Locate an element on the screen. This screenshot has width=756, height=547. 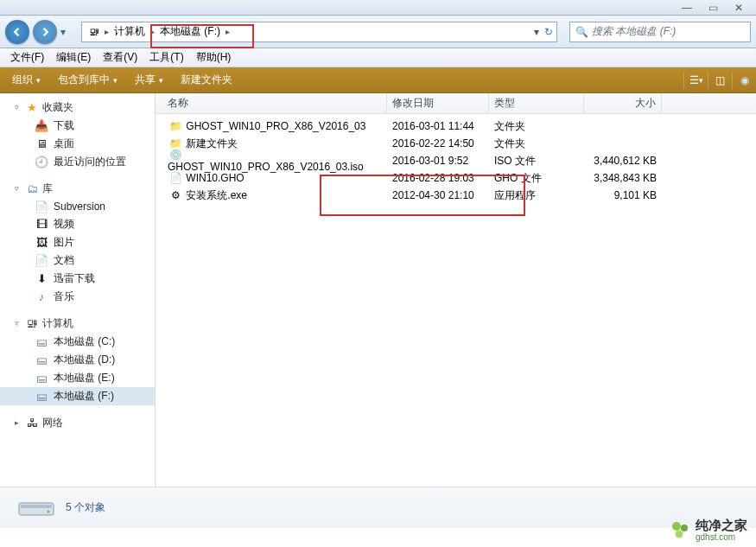
file-date: 2016-02-22 14:50 is located at coordinates (438, 143).